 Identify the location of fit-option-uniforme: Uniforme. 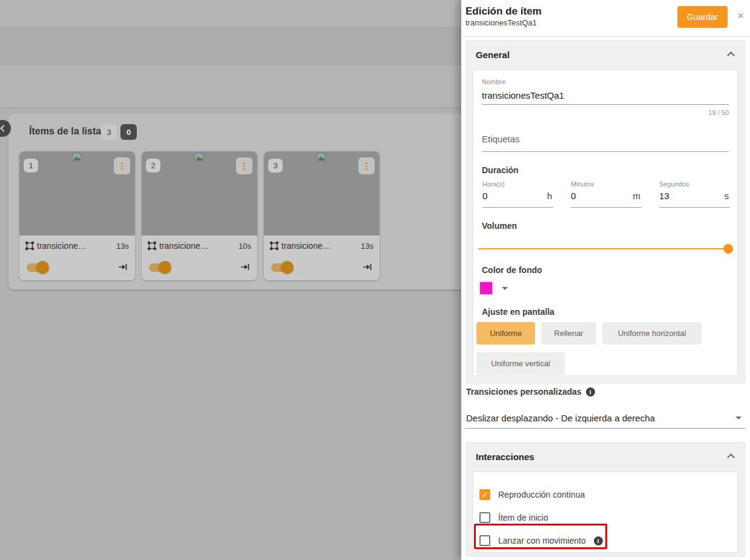
(506, 333).